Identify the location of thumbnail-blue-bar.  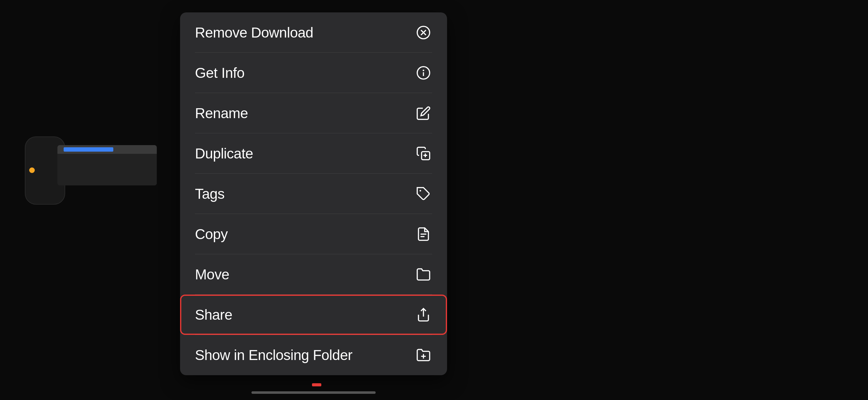
(88, 149).